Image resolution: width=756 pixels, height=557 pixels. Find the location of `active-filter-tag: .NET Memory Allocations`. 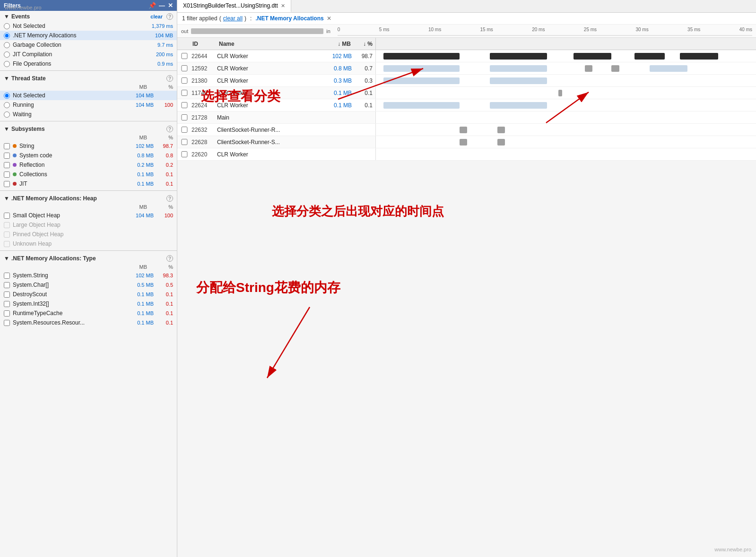

active-filter-tag: .NET Memory Allocations is located at coordinates (289, 18).